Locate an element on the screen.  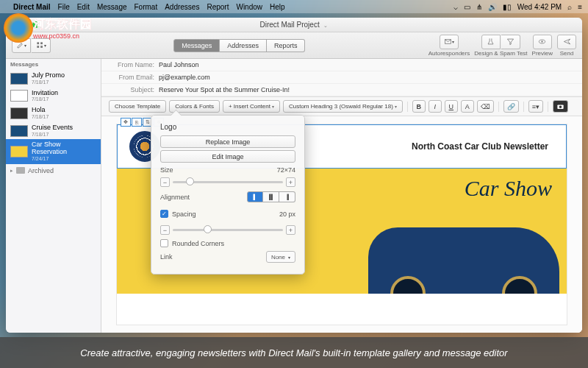
sidebar-item-hola: Hola7/18/17 is located at coordinates (53, 113).